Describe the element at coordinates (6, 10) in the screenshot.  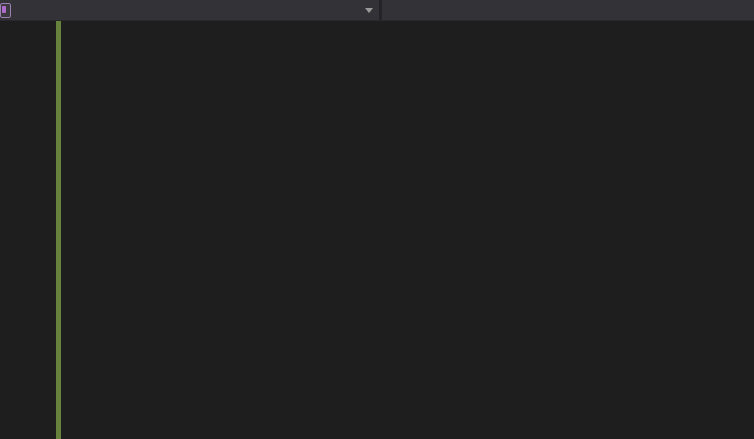
I see `cpp-file-icon` at that location.